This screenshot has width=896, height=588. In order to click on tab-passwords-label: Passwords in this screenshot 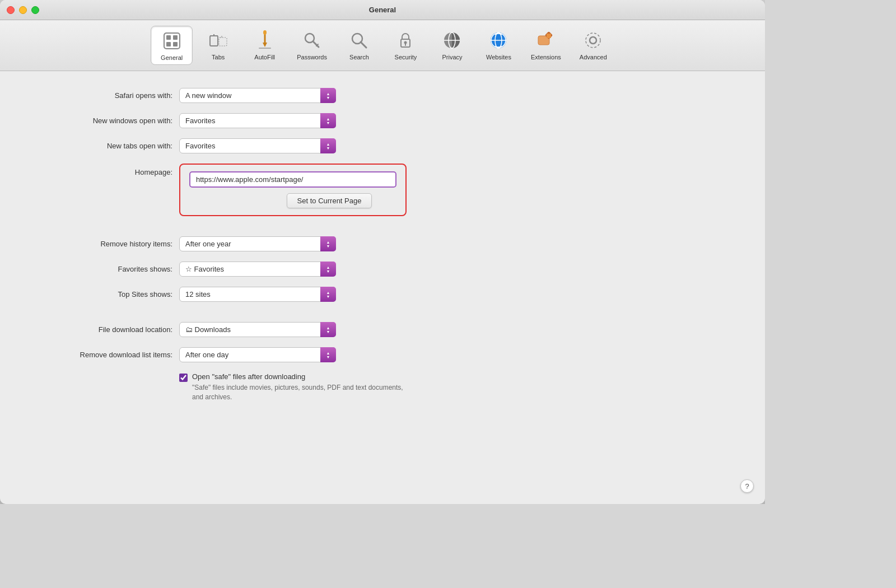, I will do `click(312, 57)`.